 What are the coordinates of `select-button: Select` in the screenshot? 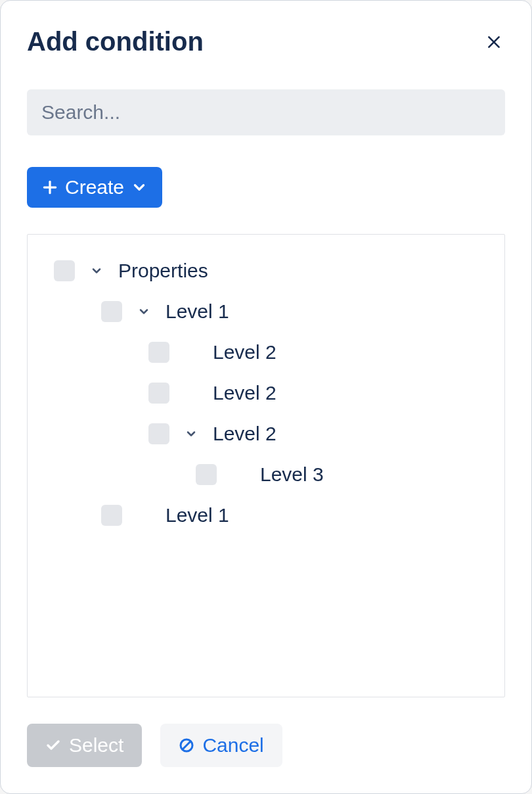 It's located at (84, 745).